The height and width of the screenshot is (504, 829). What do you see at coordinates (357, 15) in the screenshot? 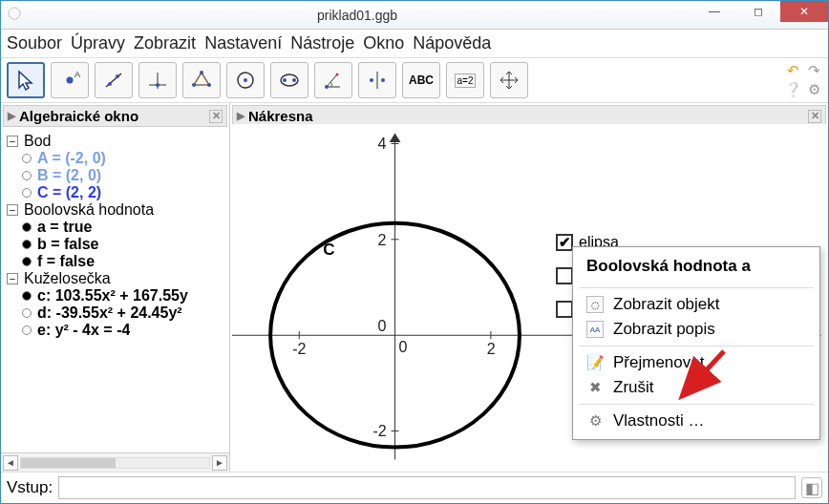
I see `window-title: priklad01.ggb` at bounding box center [357, 15].